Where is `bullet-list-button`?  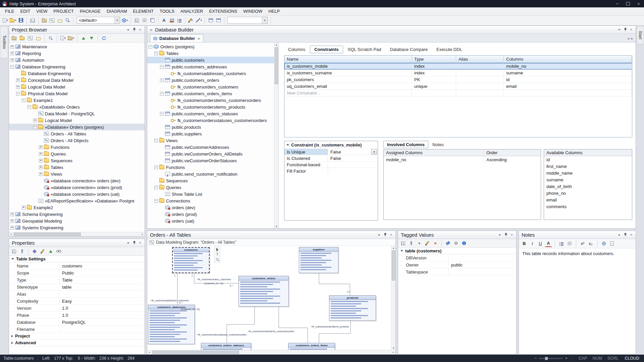 bullet-list-button is located at coordinates (561, 244).